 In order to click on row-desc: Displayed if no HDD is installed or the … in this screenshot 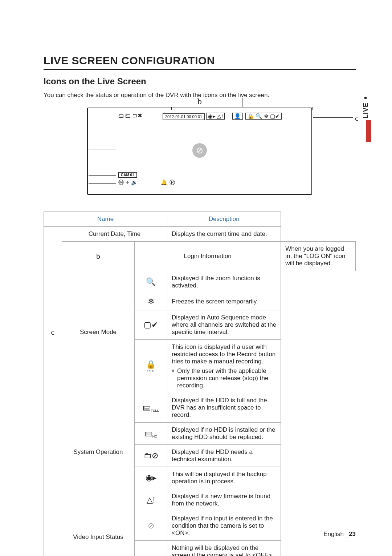, I will do `click(224, 434)`.